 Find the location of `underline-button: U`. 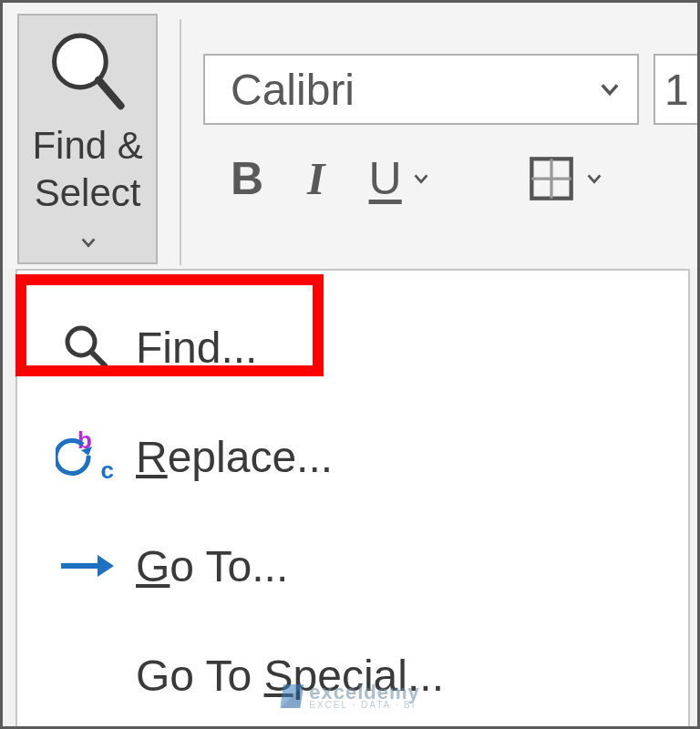

underline-button: U is located at coordinates (400, 179).